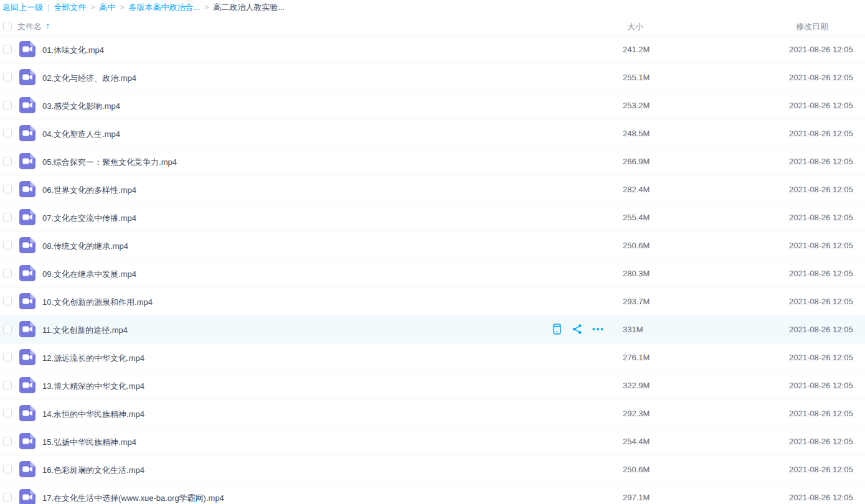 The height and width of the screenshot is (504, 865). I want to click on file-size: 255.1M, so click(636, 77).